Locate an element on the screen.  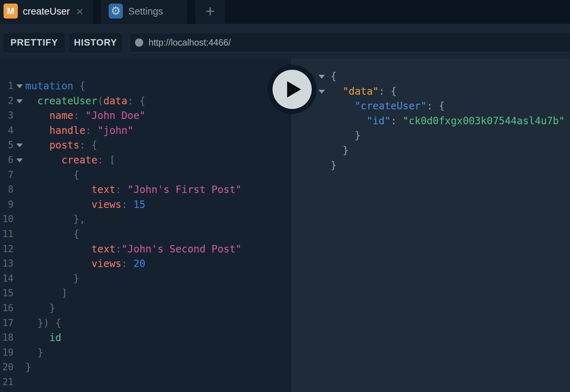
url-status-icon is located at coordinates (139, 43).